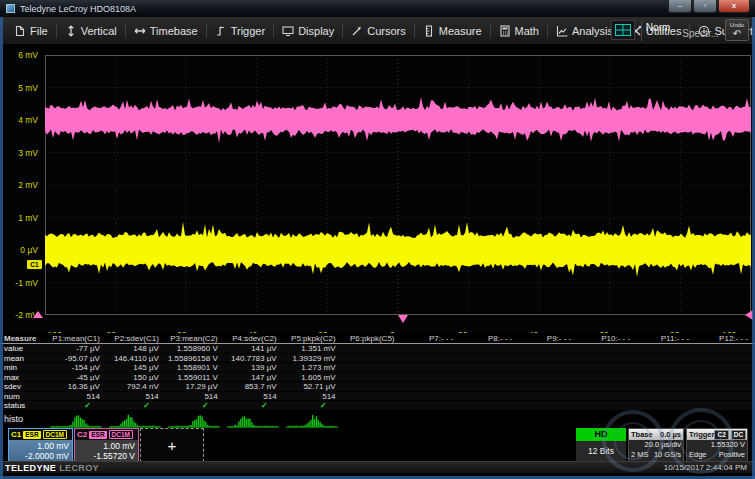 This screenshot has width=755, height=479. Describe the element at coordinates (166, 30) in the screenshot. I see `menu-item-timebase: Timebase` at that location.